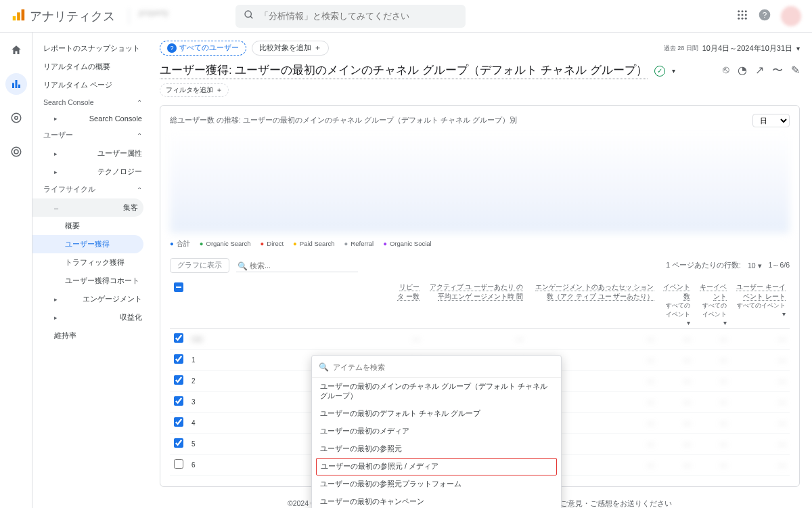 The width and height of the screenshot is (812, 508). Describe the element at coordinates (480, 244) in the screenshot. I see `chart-legend: 合計Organic SearchDirectPaid SearchReferra…` at that location.